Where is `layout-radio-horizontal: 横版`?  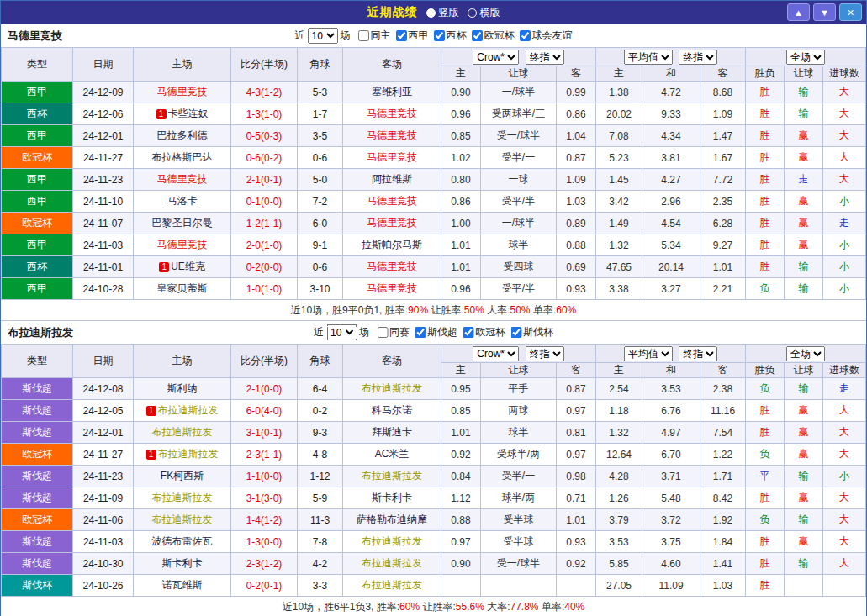 layout-radio-horizontal: 横版 is located at coordinates (484, 13).